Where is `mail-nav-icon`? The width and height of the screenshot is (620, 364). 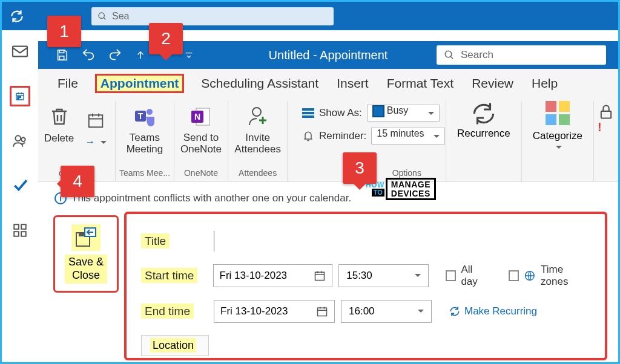 mail-nav-icon is located at coordinates (20, 51).